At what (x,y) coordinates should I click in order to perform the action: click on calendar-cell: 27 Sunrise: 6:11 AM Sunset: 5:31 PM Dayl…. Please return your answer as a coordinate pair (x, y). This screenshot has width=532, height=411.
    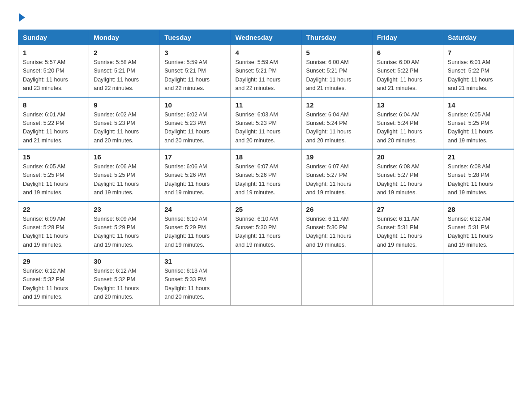
    Looking at the image, I should click on (408, 227).